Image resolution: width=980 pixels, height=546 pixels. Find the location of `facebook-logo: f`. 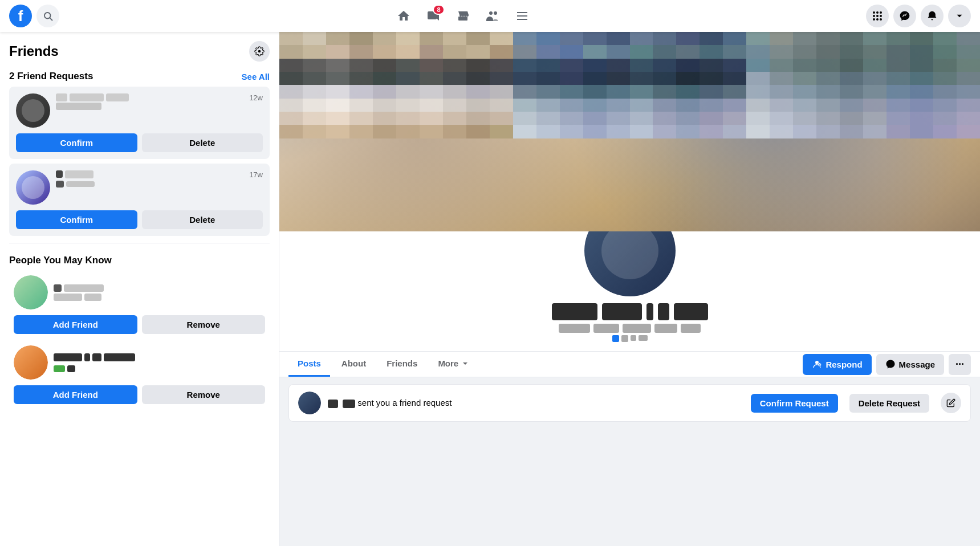

facebook-logo: f is located at coordinates (21, 16).